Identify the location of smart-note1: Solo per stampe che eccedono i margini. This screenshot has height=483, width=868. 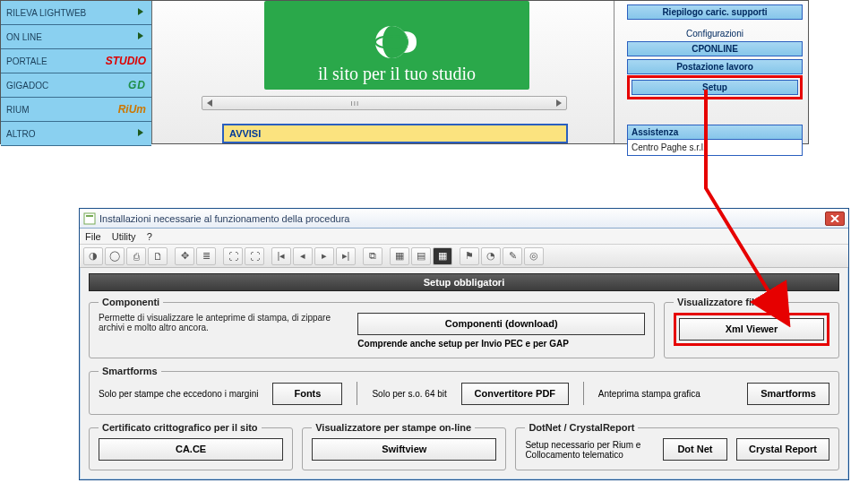
(178, 394).